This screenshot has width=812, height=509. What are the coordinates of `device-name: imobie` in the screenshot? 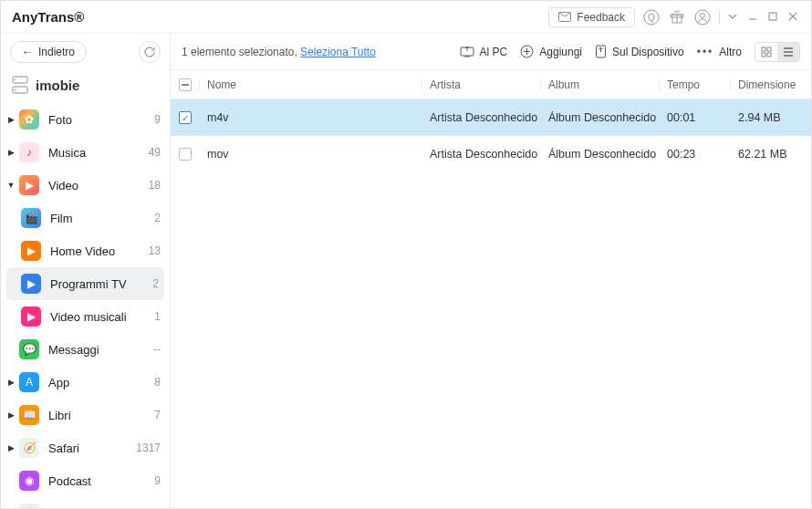 It's located at (57, 86).